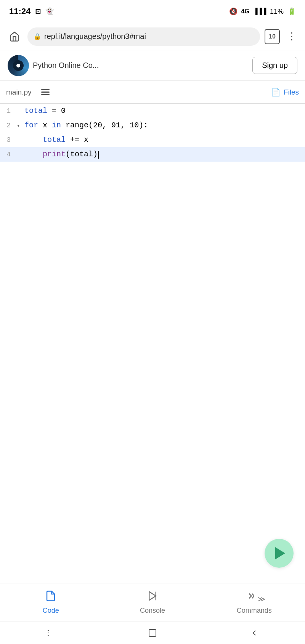 This screenshot has width=305, height=644. Describe the element at coordinates (21, 126) in the screenshot. I see `line-arrow-2: ▾` at that location.